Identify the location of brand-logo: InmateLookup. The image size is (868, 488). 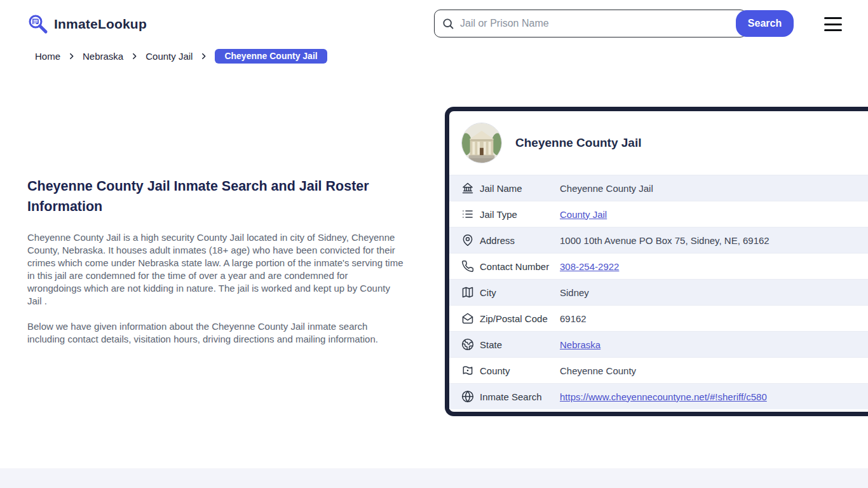
(87, 24).